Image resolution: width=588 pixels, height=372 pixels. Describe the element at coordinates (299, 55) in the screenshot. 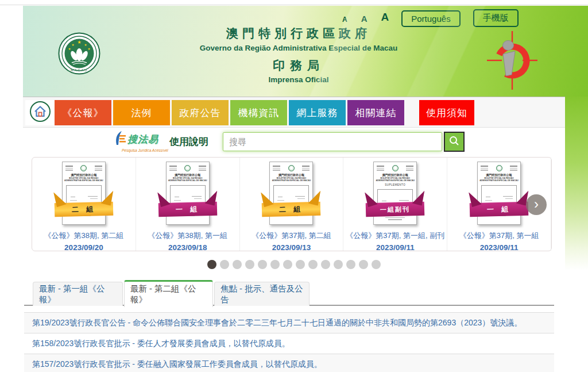

I see `government-titles: 澳門特別行政區政府 Governo da Região Administrati…` at that location.